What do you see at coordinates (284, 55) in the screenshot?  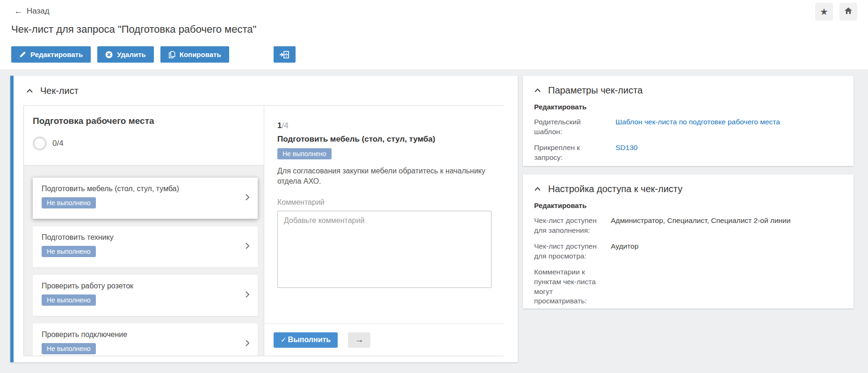 I see `arrow-into-cabinet-icon` at bounding box center [284, 55].